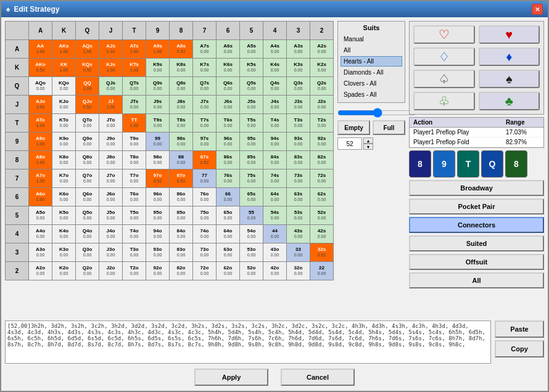  What do you see at coordinates (299, 179) in the screenshot?
I see `grid-cell-73s: 73s0.00` at bounding box center [299, 179].